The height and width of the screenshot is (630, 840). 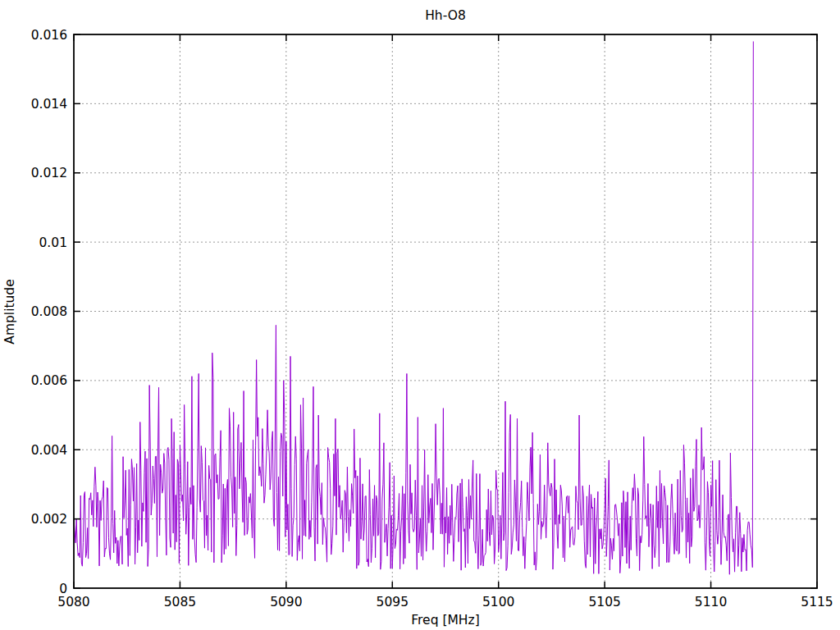 What do you see at coordinates (285, 602) in the screenshot?
I see `x-tick-label: 5090` at bounding box center [285, 602].